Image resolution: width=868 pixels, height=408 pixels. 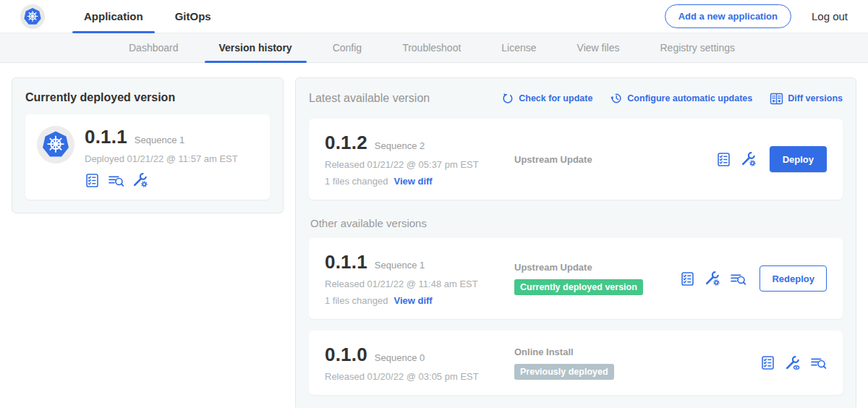 I want to click on currently-deployed-panel: Currently deployed version 0.1.1 Sequenc…, so click(x=148, y=145).